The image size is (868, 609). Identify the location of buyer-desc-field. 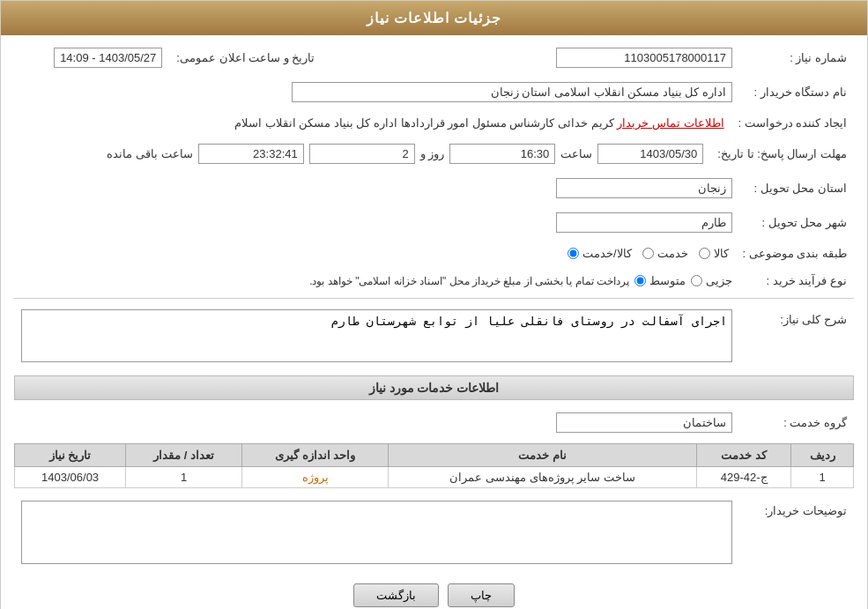
(377, 532).